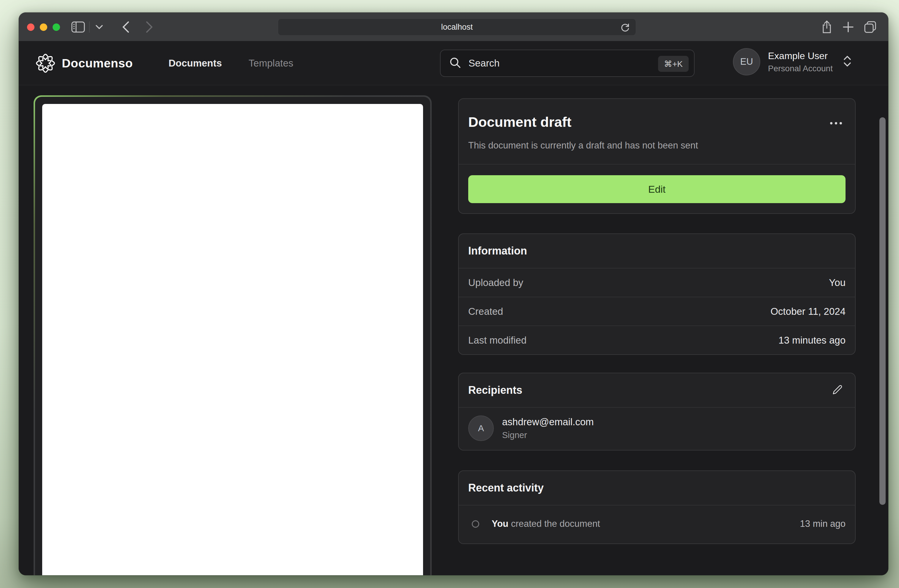  What do you see at coordinates (657, 429) in the screenshot?
I see `recipient-row: A ashdrew@email.com Signer` at bounding box center [657, 429].